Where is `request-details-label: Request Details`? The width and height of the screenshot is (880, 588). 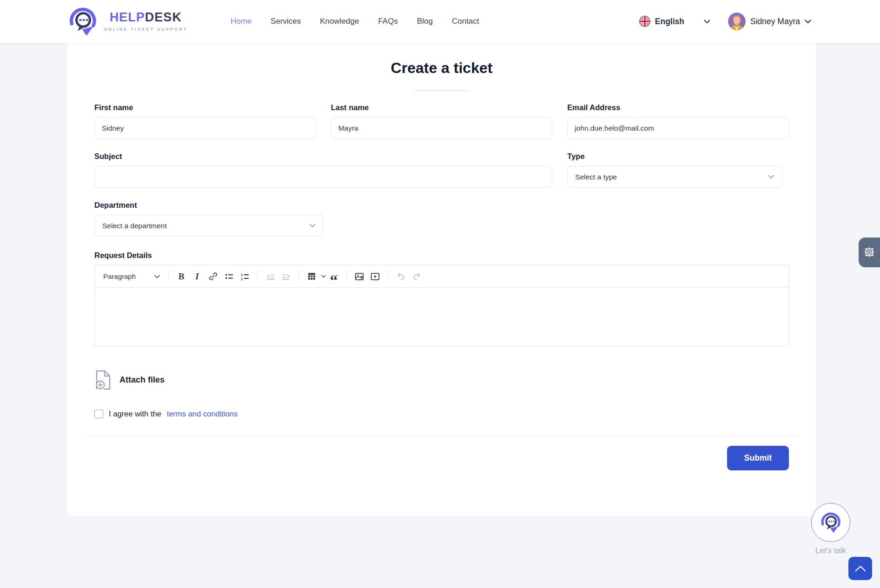 request-details-label: Request Details is located at coordinates (442, 256).